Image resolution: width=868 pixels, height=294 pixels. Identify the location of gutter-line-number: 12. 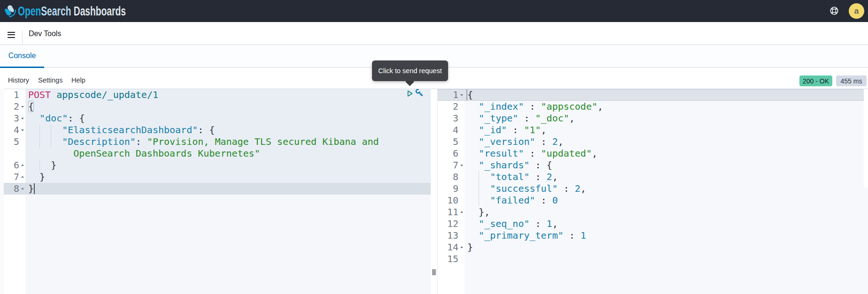
(451, 224).